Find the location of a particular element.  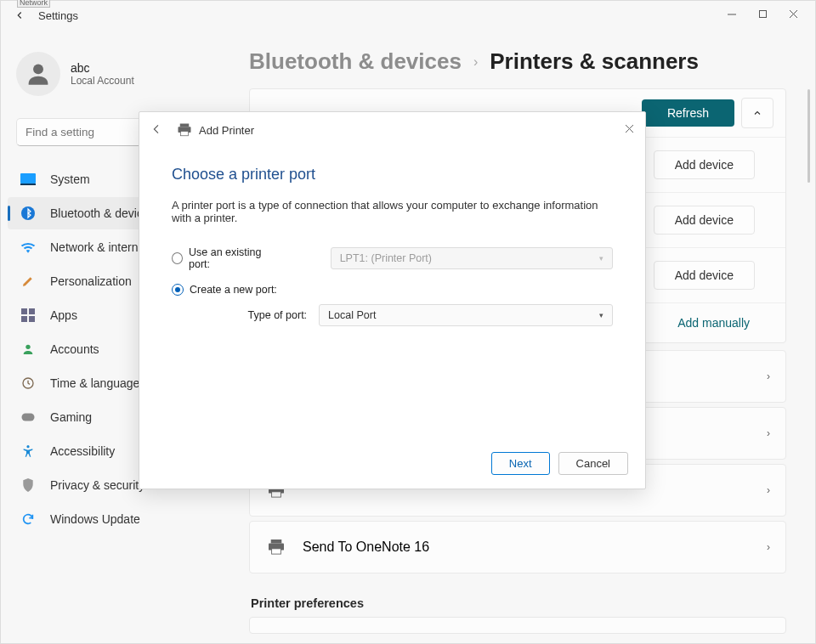

clock-icon is located at coordinates (28, 383).